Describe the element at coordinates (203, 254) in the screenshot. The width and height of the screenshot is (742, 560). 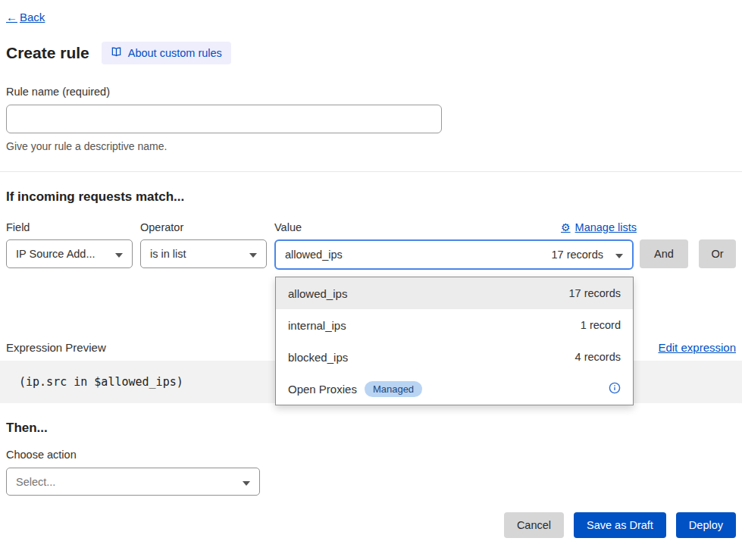
I see `operator-select: is in list` at that location.